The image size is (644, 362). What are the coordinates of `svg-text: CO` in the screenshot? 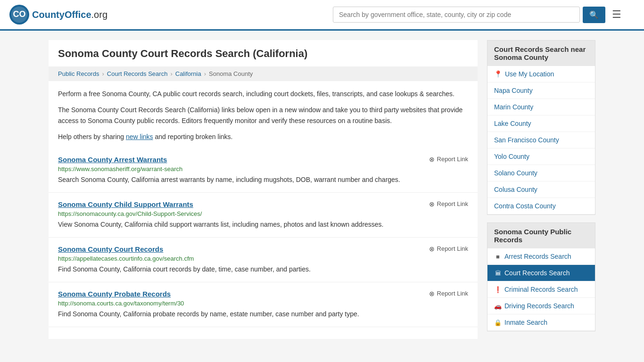 It's located at (20, 14).